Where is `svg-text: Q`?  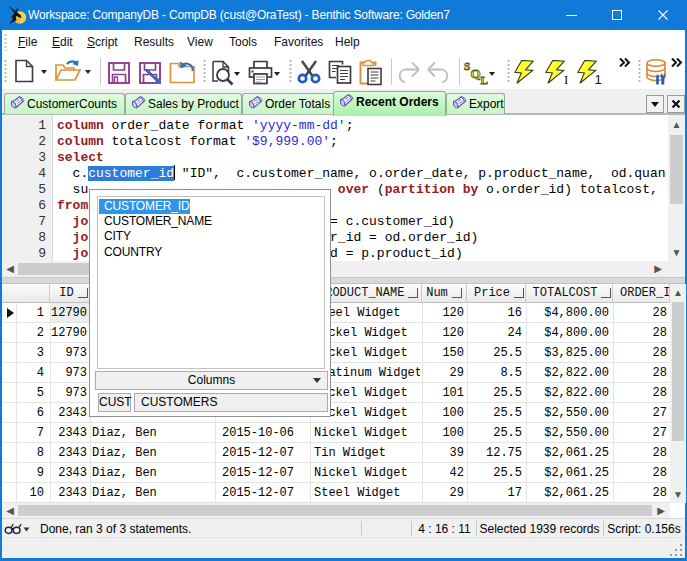 svg-text: Q is located at coordinates (476, 74).